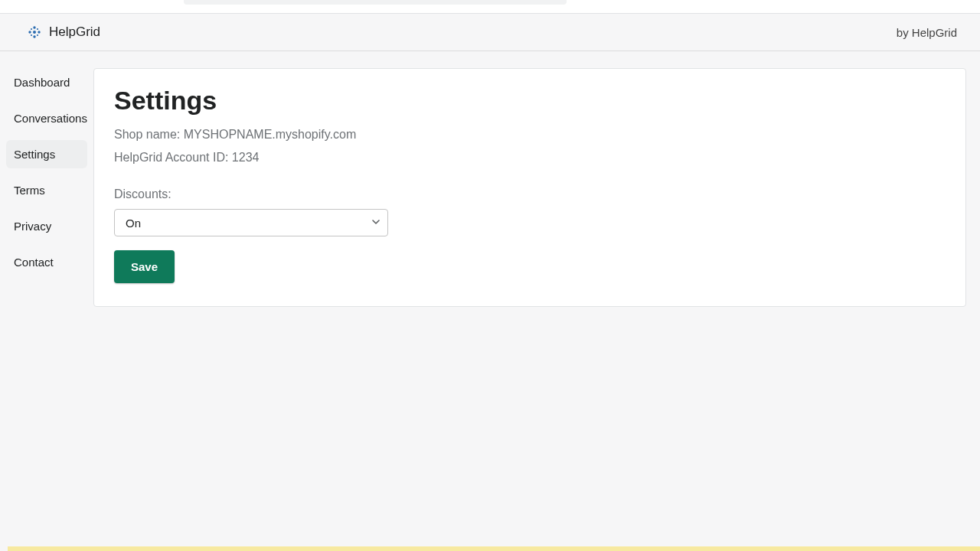 This screenshot has height=551, width=980. I want to click on sidebar-item-contact: Contact, so click(47, 262).